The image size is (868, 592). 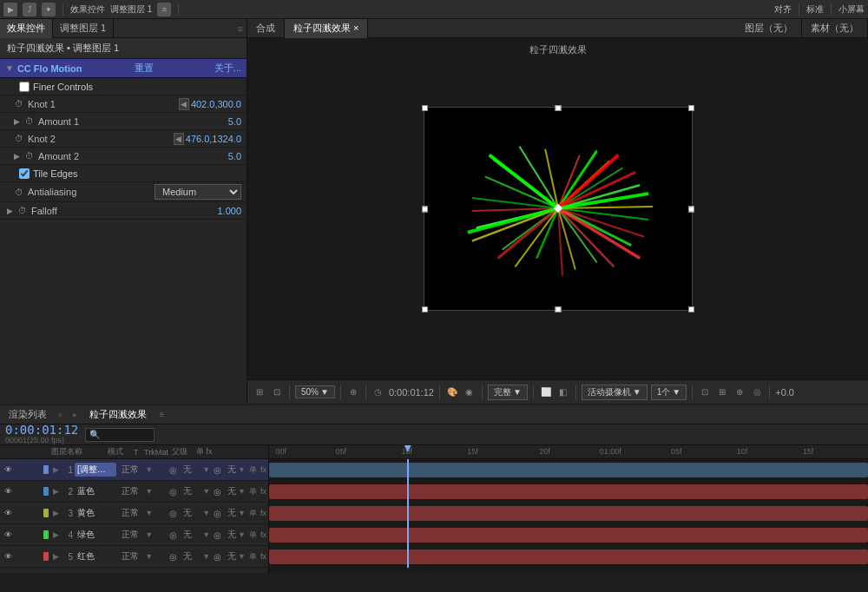 I want to click on vis-btn-1: 👁, so click(x=8, y=470).